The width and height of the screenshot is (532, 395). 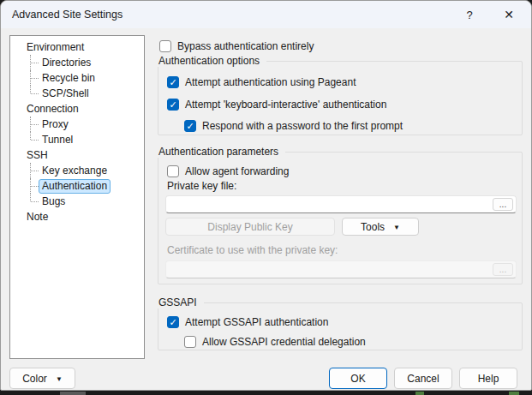 What do you see at coordinates (77, 63) in the screenshot?
I see `tree-item-directories: Directories` at bounding box center [77, 63].